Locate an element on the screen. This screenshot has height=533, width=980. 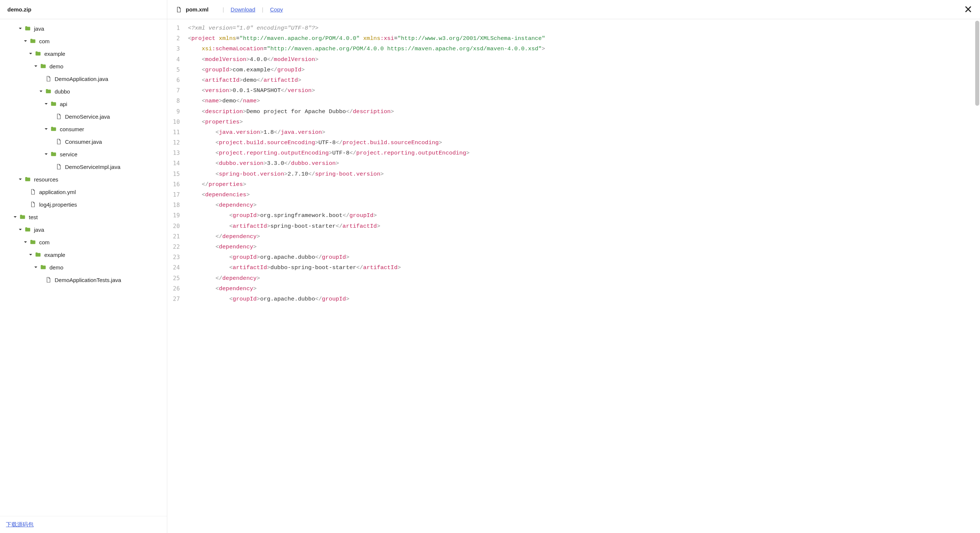
code-token: demo is located at coordinates (229, 101).